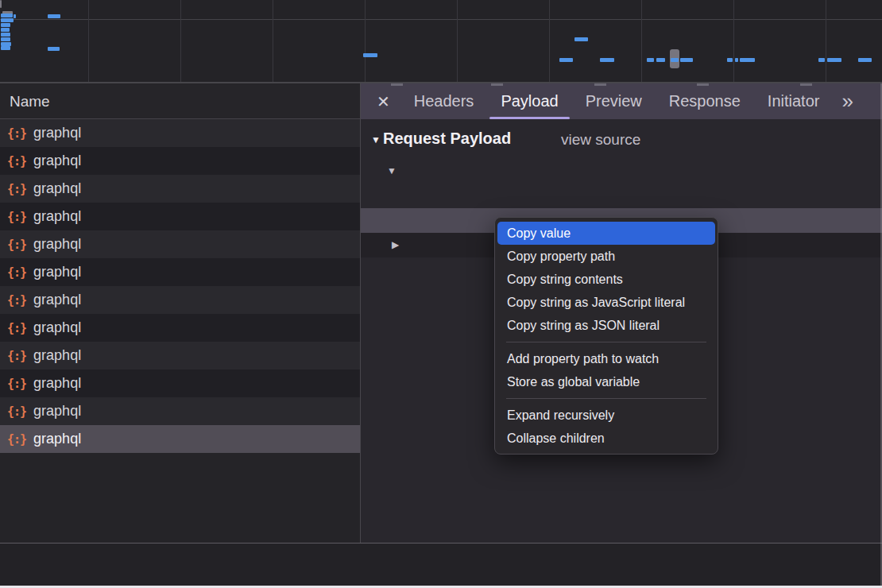 This screenshot has width=882, height=588. What do you see at coordinates (606, 280) in the screenshot?
I see `menu-item-copy-string-contents: Copy string contents` at bounding box center [606, 280].